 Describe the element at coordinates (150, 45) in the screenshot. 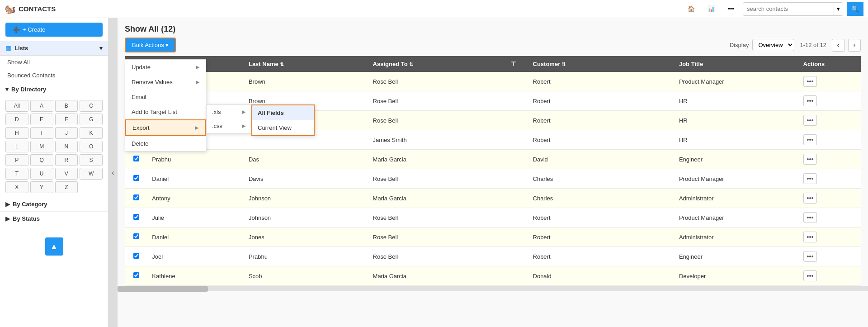

I see `bulk-actions-button: Bulk Actions ▾` at that location.